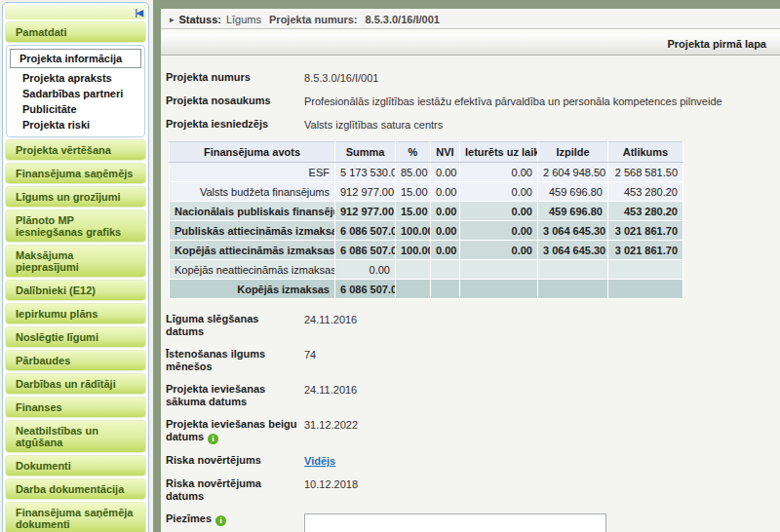  Describe the element at coordinates (320, 461) in the screenshot. I see `risk-rating-link: Vidējs` at that location.